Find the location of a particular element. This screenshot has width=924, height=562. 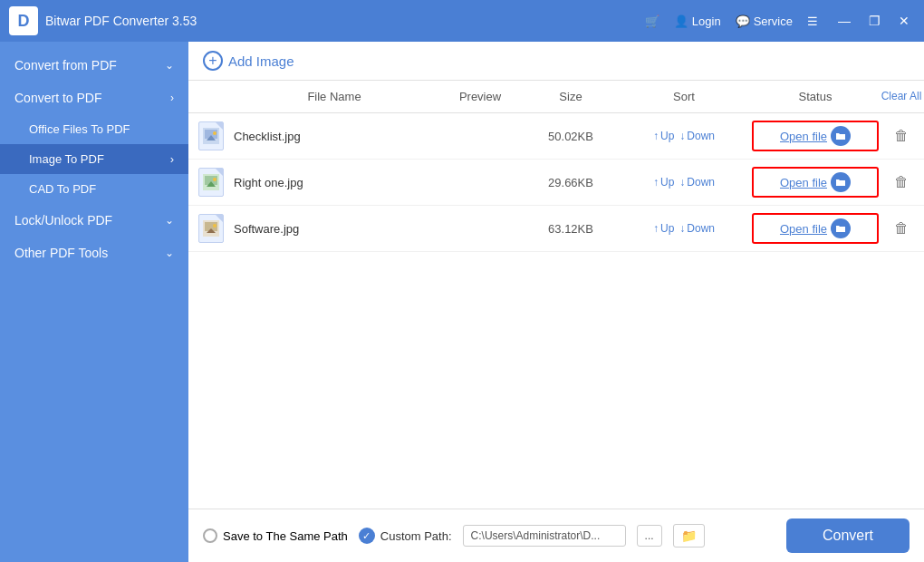

content-bottom-bar: Save to The Same Path ✓ Custom Path: ...… is located at coordinates (556, 535).